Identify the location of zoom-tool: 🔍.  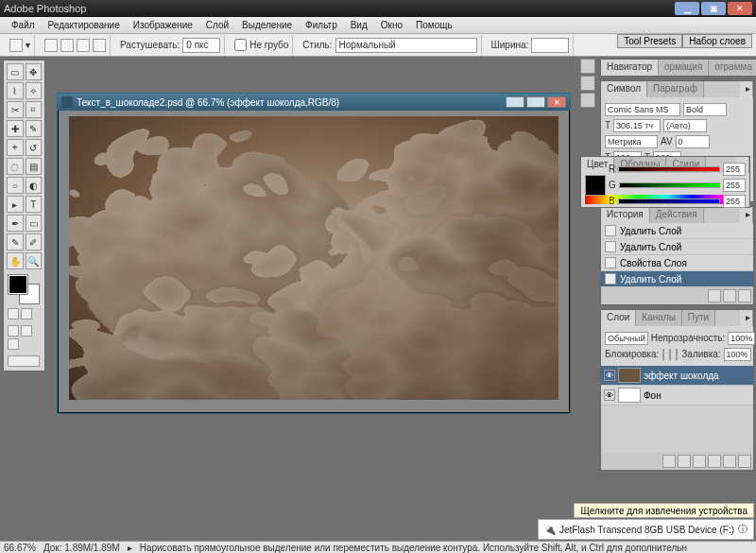
(34, 261).